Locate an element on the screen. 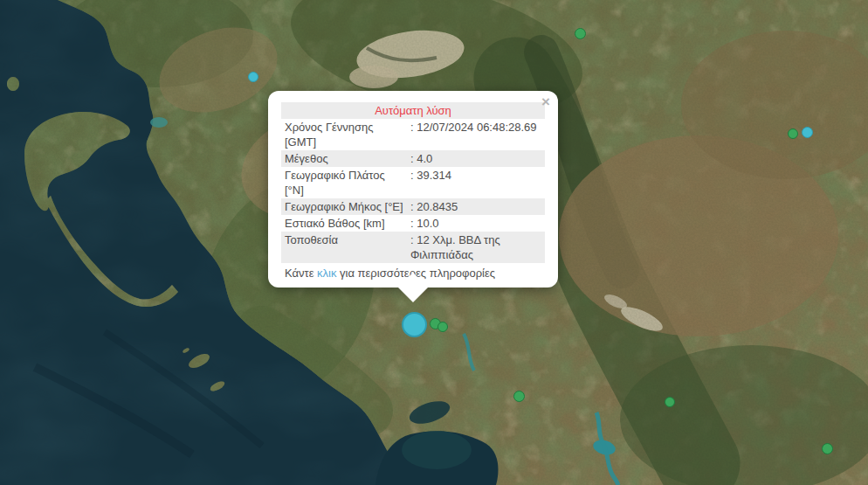 The height and width of the screenshot is (485, 868). popup-title: Αυτόματη λύση is located at coordinates (413, 110).